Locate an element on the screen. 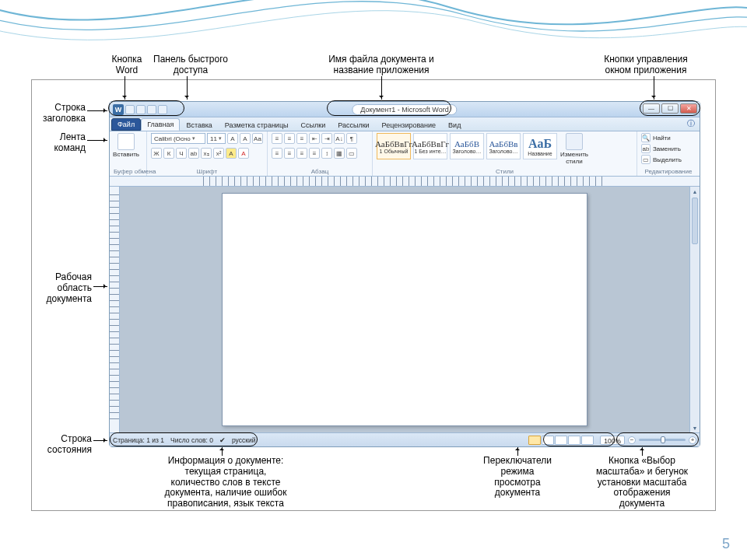  tab-file: Файл is located at coordinates (126, 124).